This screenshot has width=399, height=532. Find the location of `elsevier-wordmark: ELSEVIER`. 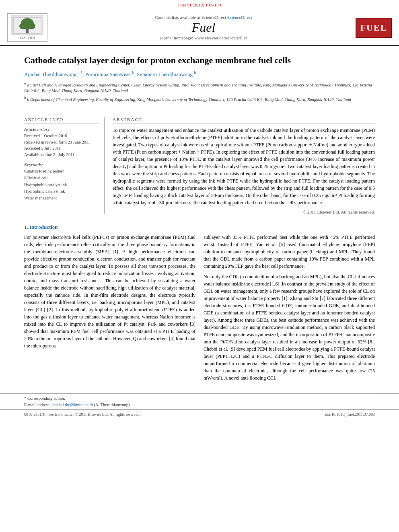

elsevier-wordmark: ELSEVIER is located at coordinates (27, 38).